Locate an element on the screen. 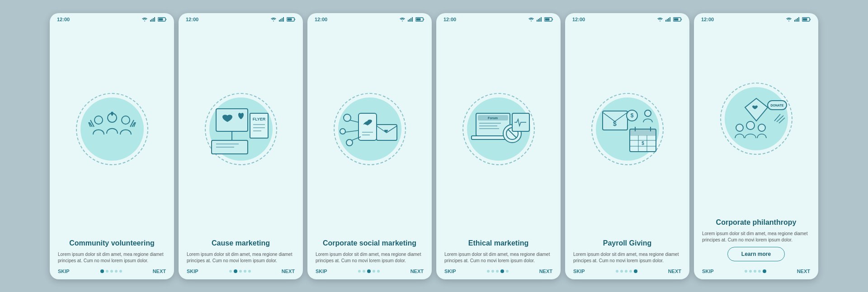 The height and width of the screenshot is (292, 868). cause-marketing-icon: FLYER is located at coordinates (241, 129).